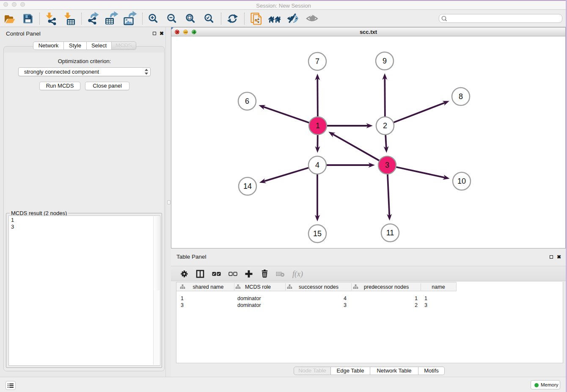 Image resolution: width=567 pixels, height=392 pixels. Describe the element at coordinates (317, 234) in the screenshot. I see `svg-text: 15` at that location.